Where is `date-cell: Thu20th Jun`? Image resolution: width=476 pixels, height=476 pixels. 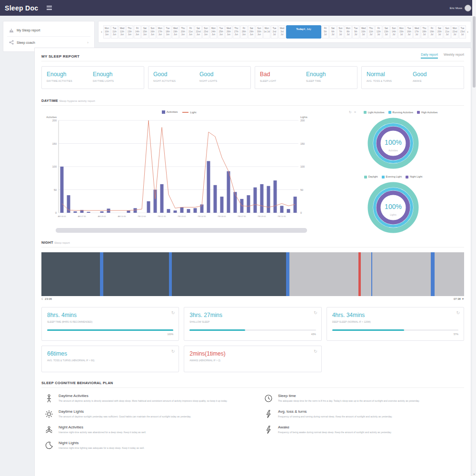
date-cell: Thu20th Jun is located at coordinates (183, 32).